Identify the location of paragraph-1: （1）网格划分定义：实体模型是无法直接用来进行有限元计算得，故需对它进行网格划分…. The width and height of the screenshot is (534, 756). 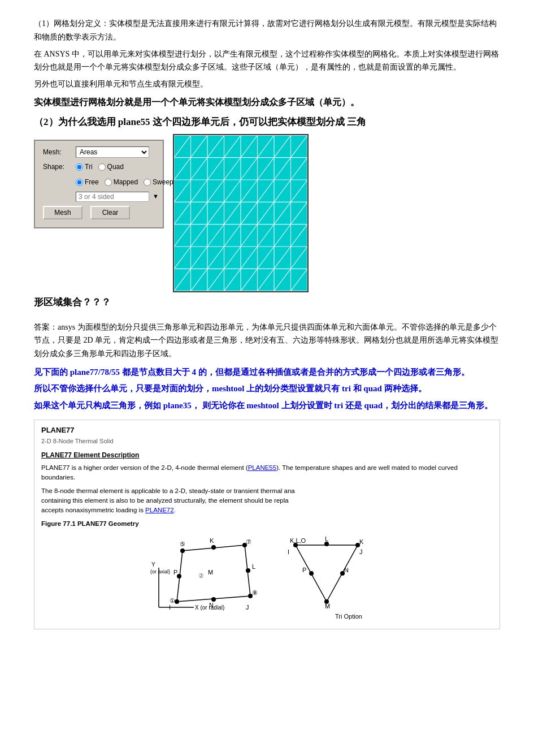
(267, 31).